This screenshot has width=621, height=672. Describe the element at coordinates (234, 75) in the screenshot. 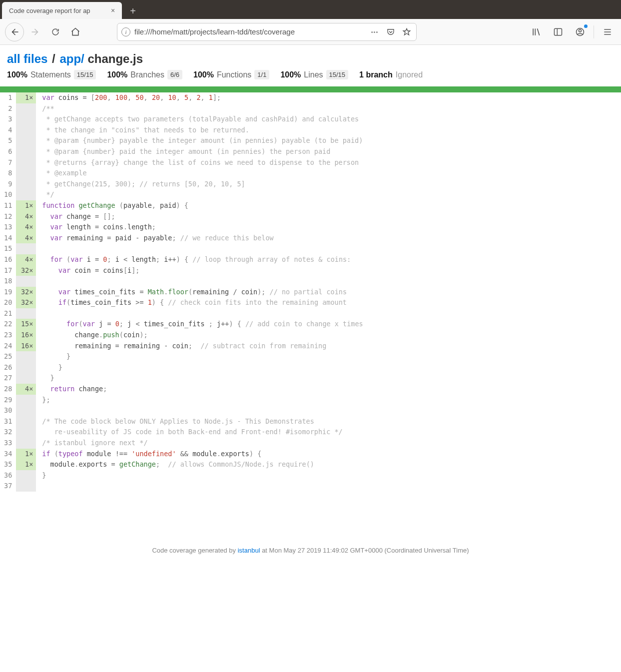

I see `stat-label: Functions` at that location.